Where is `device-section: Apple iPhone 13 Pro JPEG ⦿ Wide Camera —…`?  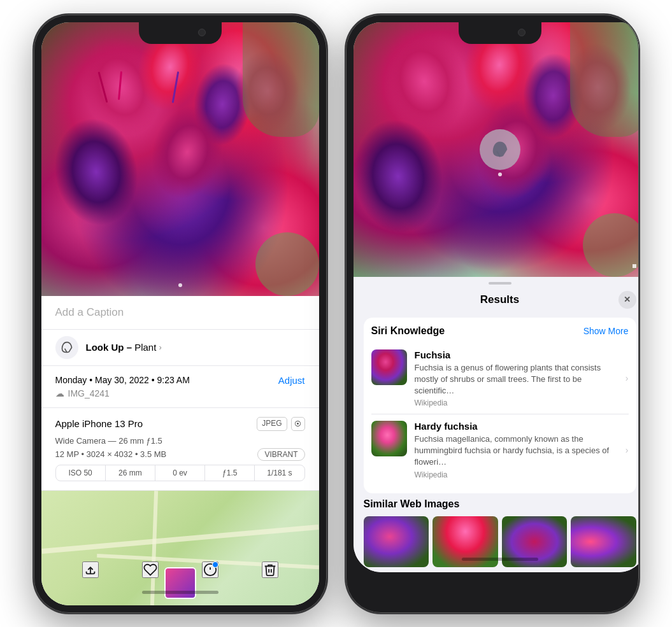 device-section: Apple iPhone 13 Pro JPEG ⦿ Wide Camera —… is located at coordinates (180, 449).